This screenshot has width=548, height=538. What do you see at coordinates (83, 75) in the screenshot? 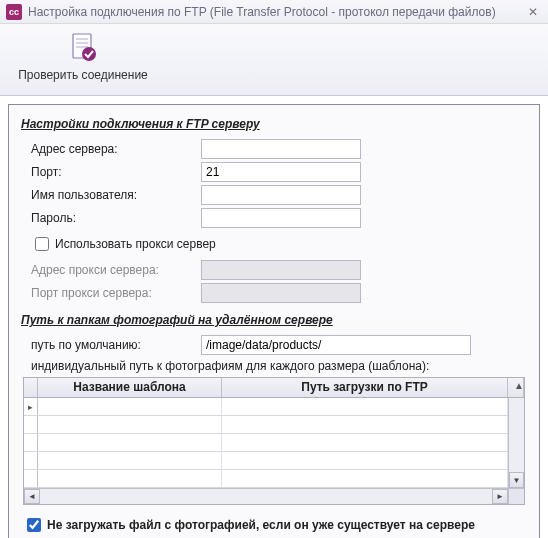
I see `check-connection-label: Проверить соединение` at bounding box center [83, 75].